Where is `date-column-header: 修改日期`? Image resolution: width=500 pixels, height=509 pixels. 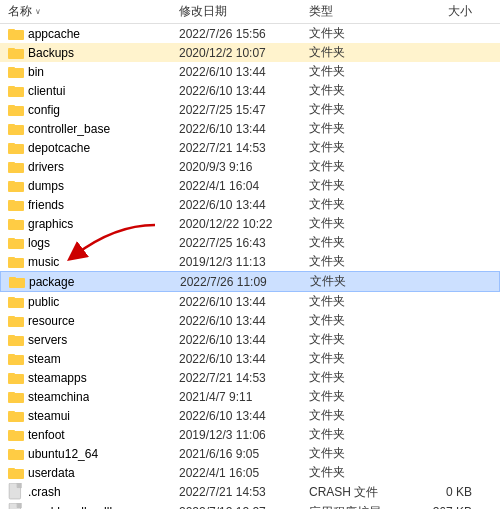 date-column-header: 修改日期 is located at coordinates (240, 12).